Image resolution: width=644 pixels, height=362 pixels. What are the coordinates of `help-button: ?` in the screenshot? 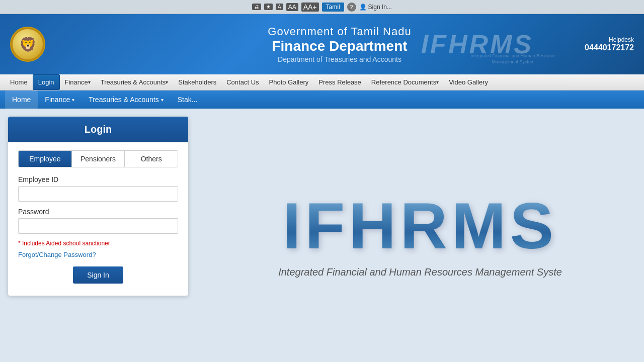 It's located at (352, 7).